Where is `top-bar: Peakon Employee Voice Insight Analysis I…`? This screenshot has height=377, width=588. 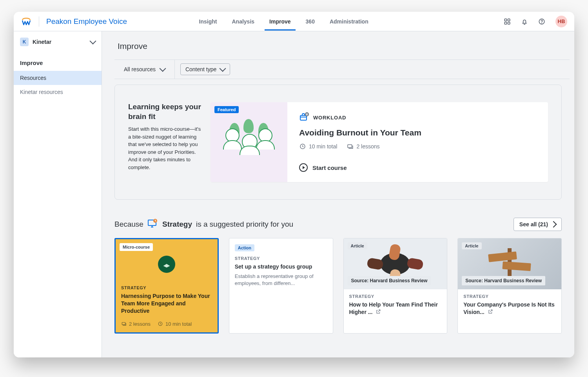 top-bar: Peakon Employee Voice Insight Analysis I… is located at coordinates (294, 22).